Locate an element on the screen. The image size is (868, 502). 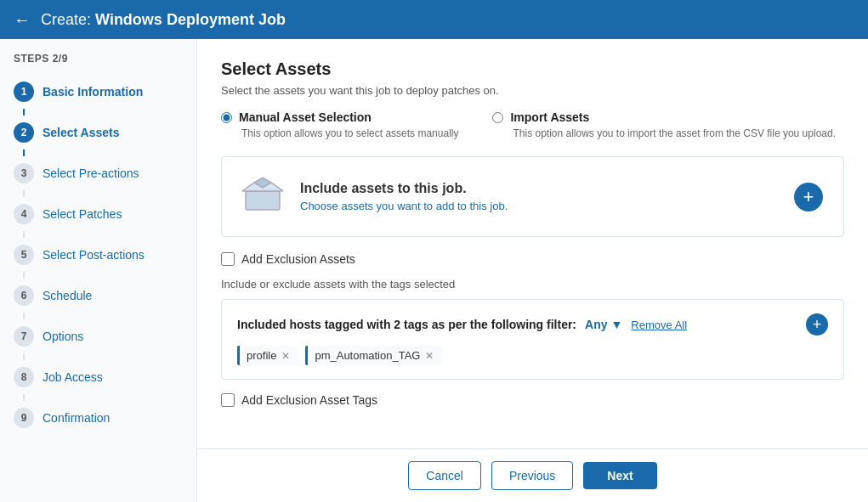
box-icon is located at coordinates (263, 197).